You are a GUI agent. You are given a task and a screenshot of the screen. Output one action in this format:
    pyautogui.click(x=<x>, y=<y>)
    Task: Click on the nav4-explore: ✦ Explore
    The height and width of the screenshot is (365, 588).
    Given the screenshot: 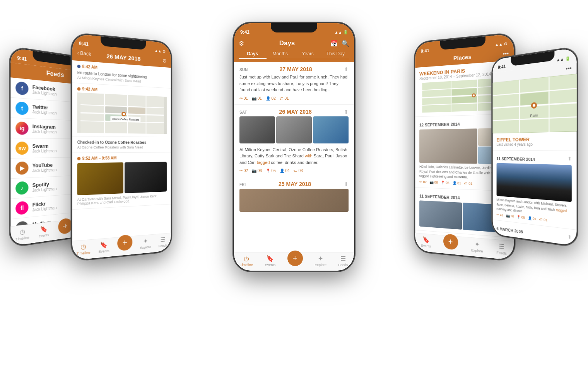 What is the action you would take?
    pyautogui.click(x=477, y=247)
    